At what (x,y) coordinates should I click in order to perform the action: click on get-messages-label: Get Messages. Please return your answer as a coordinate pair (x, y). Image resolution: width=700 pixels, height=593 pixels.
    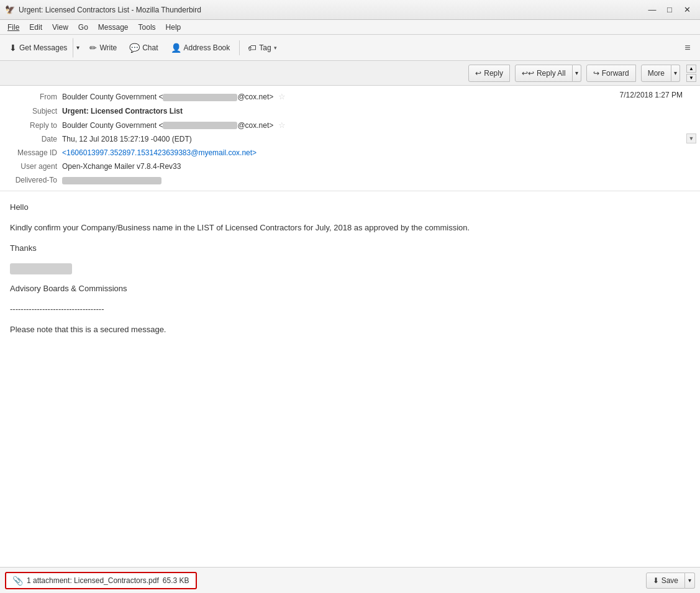
    Looking at the image, I should click on (43, 48).